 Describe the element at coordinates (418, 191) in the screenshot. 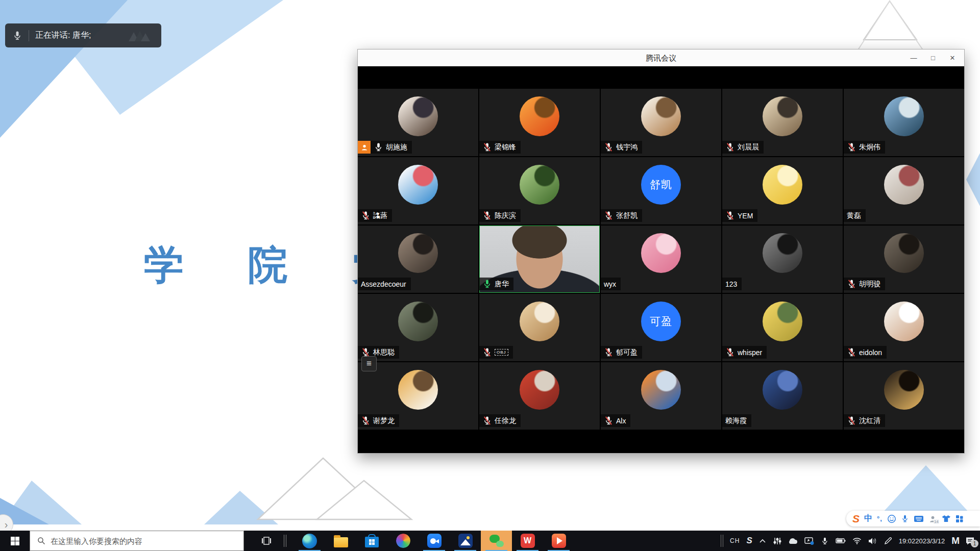

I see `participant-tile: 詺蕗` at that location.